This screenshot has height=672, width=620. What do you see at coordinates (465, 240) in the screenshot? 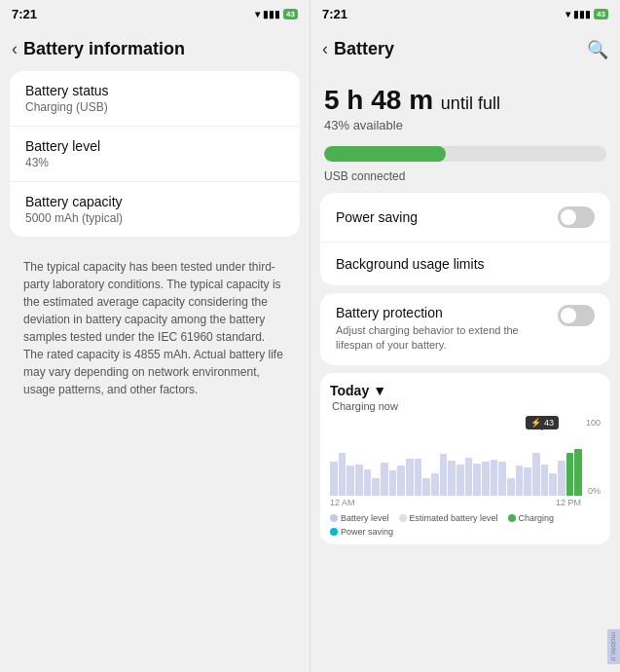
I see `power-options-card: Power saving Background usage limits` at bounding box center [465, 240].